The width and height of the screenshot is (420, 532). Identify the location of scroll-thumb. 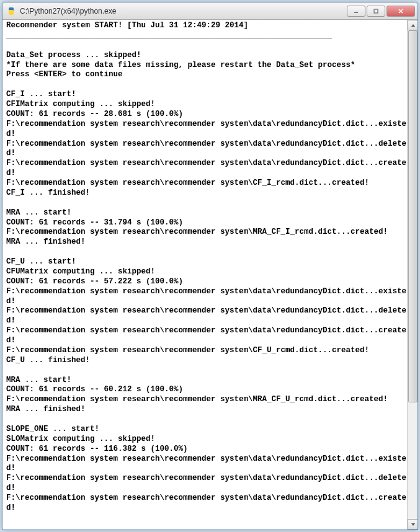
(413, 216).